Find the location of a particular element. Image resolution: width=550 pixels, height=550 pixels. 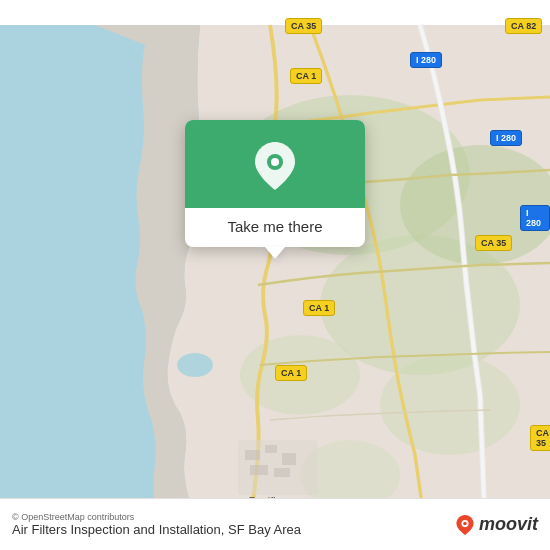

bottom-bar-left: © OpenStreetMap contributors Air Filters… is located at coordinates (156, 524).